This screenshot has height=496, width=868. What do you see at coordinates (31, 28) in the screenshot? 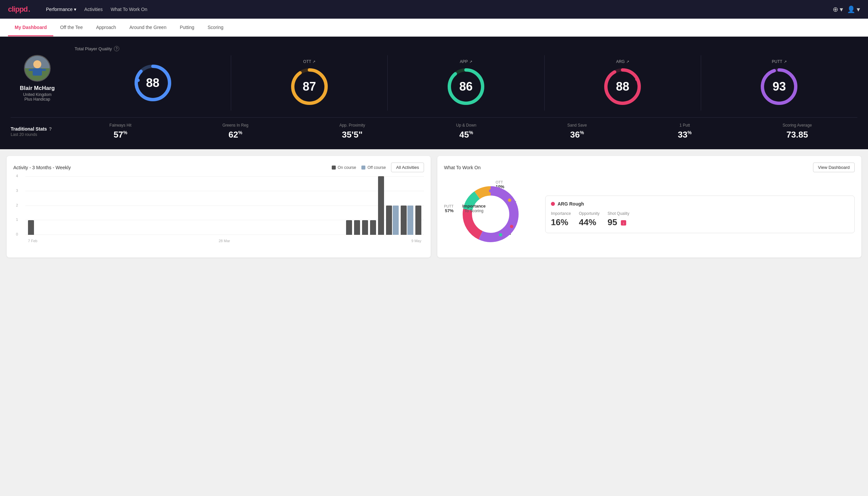
I see `tab-my-dashboard: My Dashboard` at bounding box center [31, 28].